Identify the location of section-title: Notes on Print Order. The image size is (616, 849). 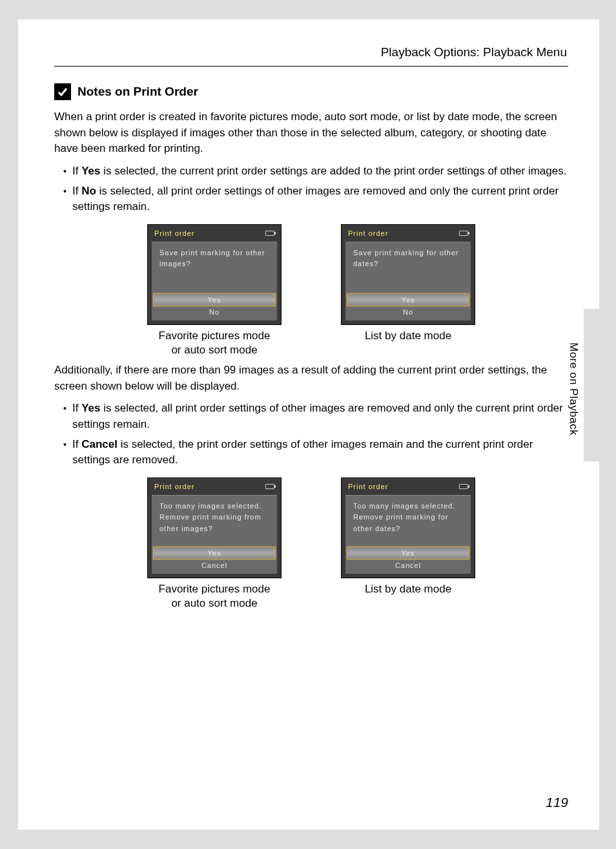
(138, 92).